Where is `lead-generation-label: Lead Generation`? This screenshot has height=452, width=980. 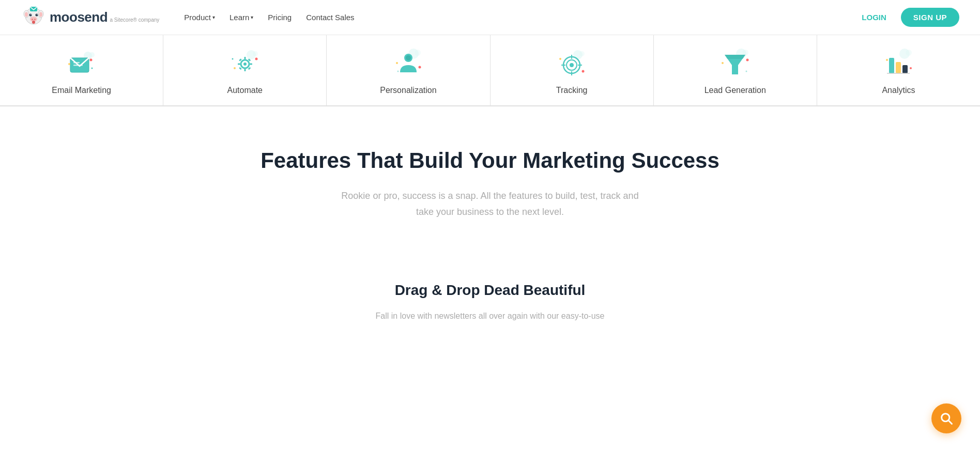 lead-generation-label: Lead Generation is located at coordinates (735, 90).